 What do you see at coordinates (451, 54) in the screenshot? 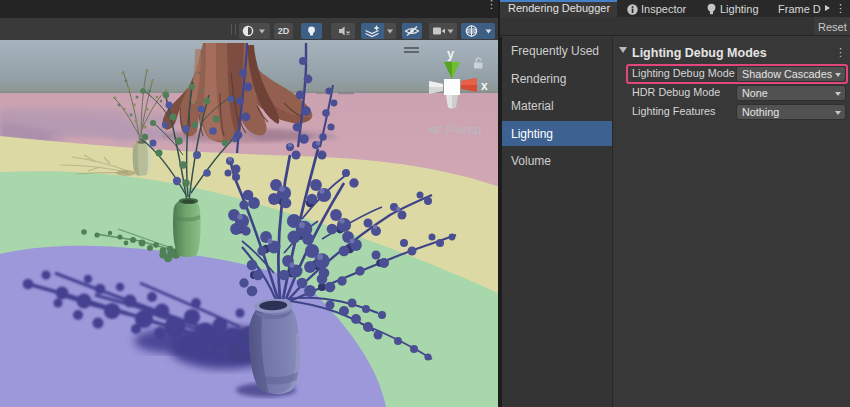
I see `svg-text: y` at bounding box center [451, 54].